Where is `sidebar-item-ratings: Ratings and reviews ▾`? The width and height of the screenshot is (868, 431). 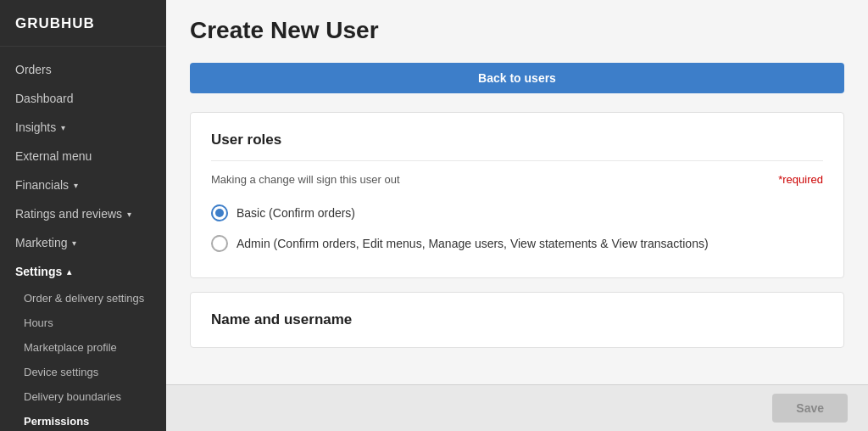 sidebar-item-ratings: Ratings and reviews ▾ is located at coordinates (83, 214).